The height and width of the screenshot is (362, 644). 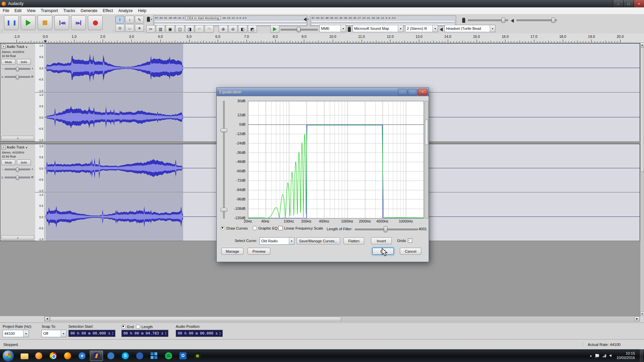 What do you see at coordinates (183, 356) in the screenshot?
I see `taskbar-icon-outlook: O` at bounding box center [183, 356].